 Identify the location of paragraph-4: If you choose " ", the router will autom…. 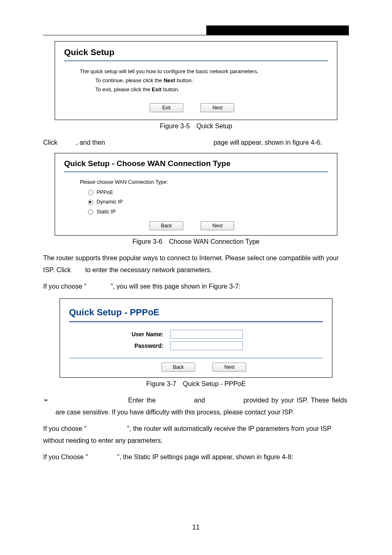
(196, 435).